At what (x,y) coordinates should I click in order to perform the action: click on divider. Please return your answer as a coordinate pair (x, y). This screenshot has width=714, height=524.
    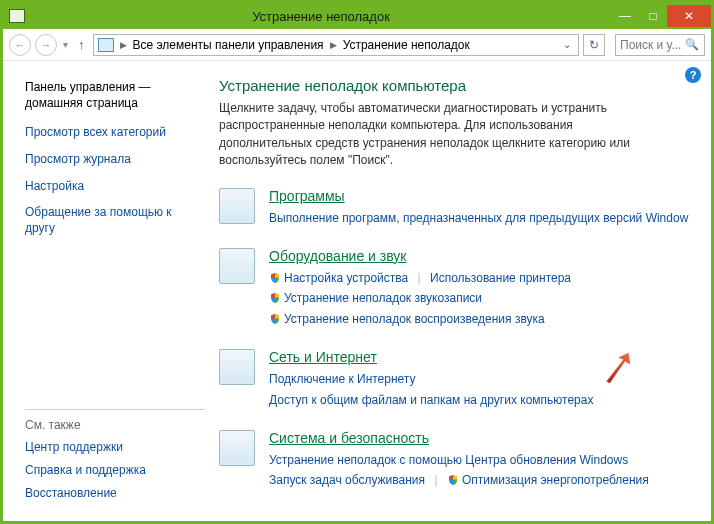
    Looking at the image, I should click on (115, 410).